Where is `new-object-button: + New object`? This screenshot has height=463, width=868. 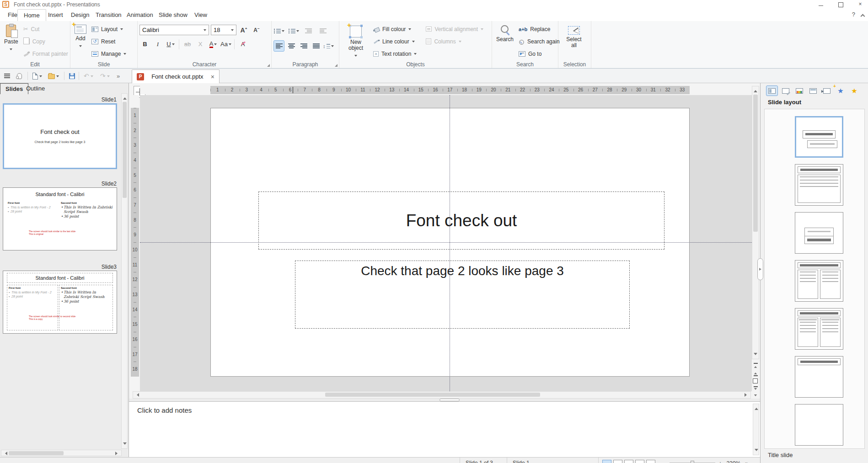
new-object-button: + New object is located at coordinates (356, 41).